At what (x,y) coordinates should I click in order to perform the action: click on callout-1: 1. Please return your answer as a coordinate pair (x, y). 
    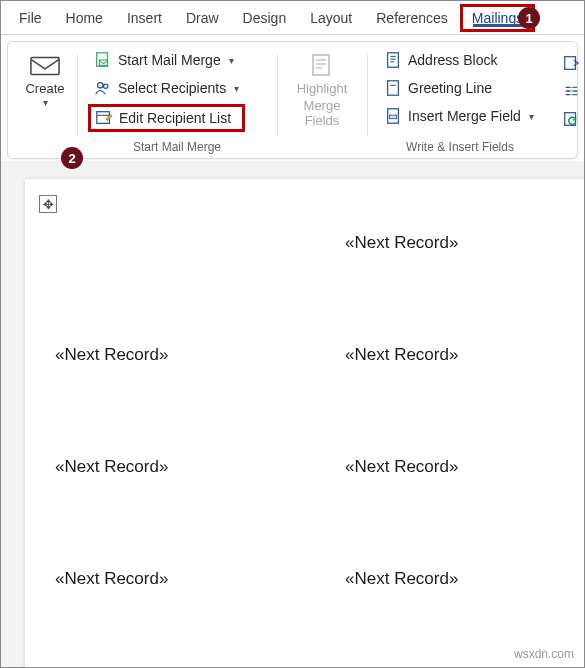
    Looking at the image, I should click on (529, 18).